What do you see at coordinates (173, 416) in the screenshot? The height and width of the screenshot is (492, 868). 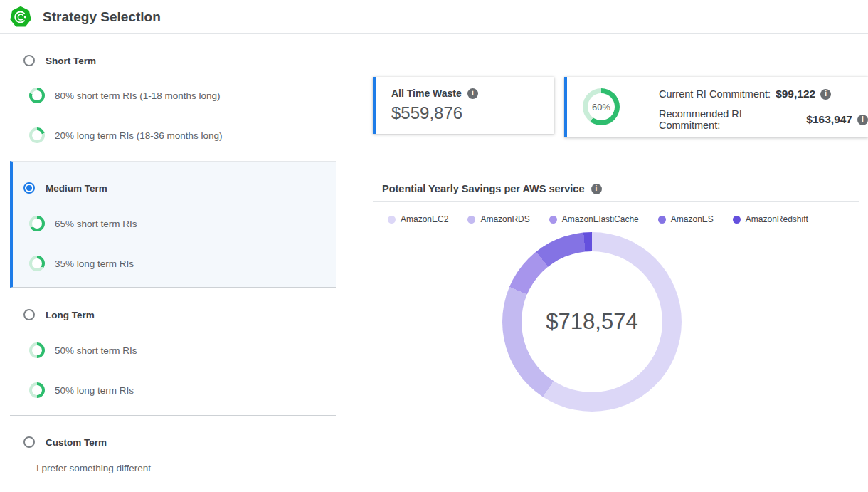 I see `list-divider` at bounding box center [173, 416].